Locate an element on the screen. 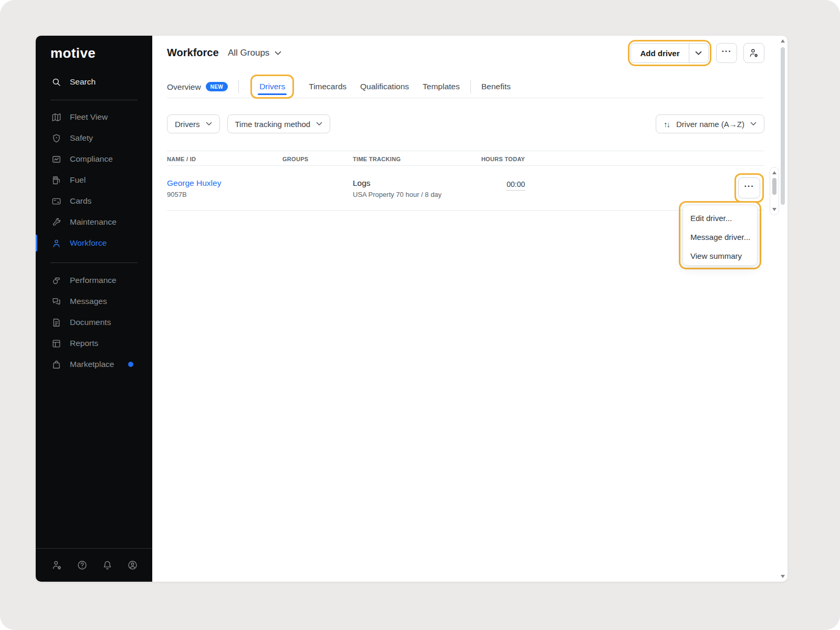 The width and height of the screenshot is (840, 630). sidebar-nav-primary: Fleet View Safety Compliance Fuel Cards is located at coordinates (94, 180).